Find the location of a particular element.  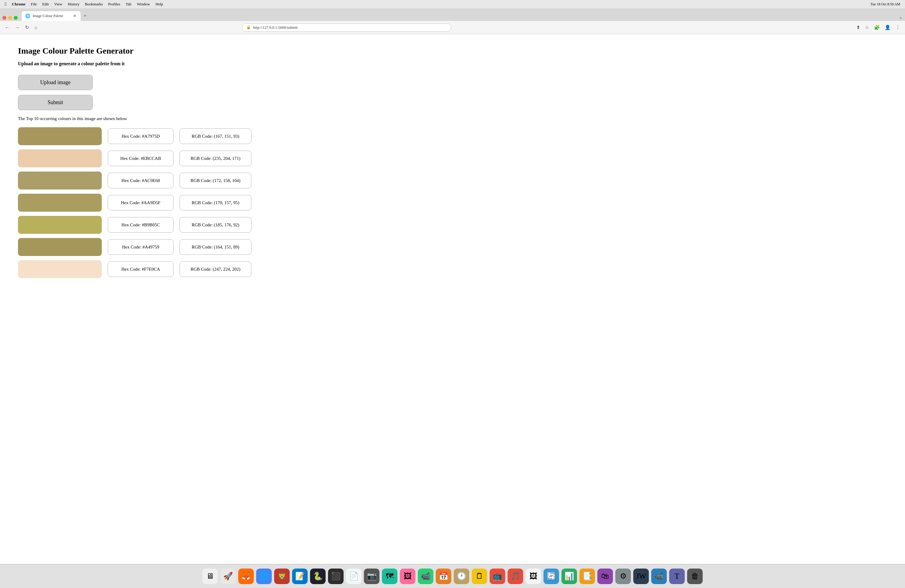

tab-favicon: 🌐 is located at coordinates (27, 16).